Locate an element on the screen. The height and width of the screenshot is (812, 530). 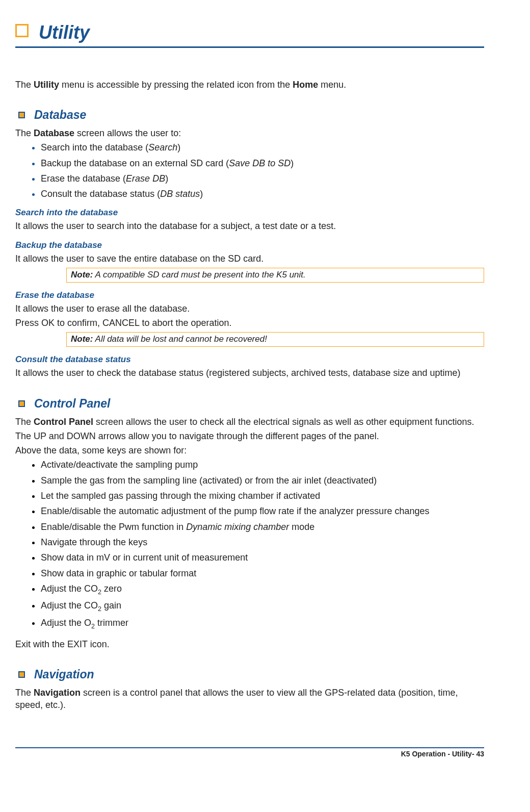
page-title: Utility is located at coordinates (64, 33).